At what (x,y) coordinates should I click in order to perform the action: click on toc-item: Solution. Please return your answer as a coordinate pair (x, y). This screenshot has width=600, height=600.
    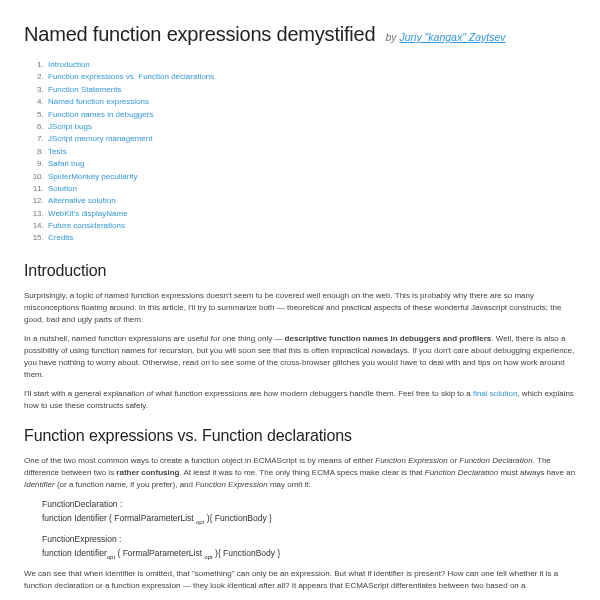
    Looking at the image, I should click on (311, 189).